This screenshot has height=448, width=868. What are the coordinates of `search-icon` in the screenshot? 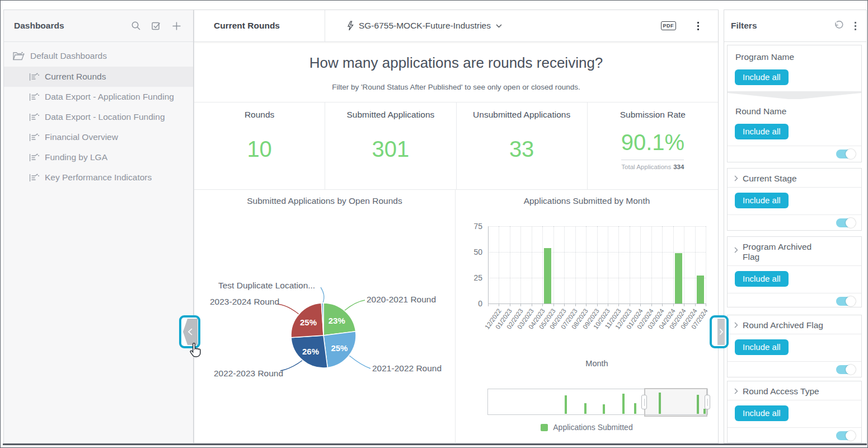 It's located at (136, 26).